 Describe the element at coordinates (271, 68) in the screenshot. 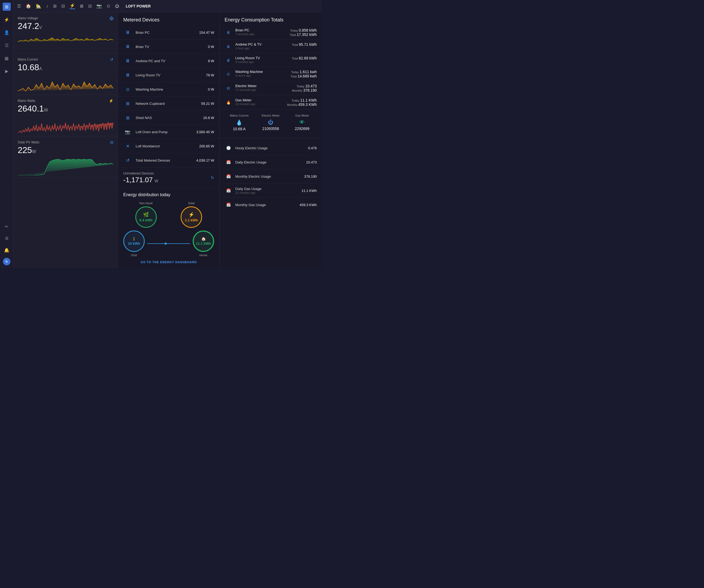

I see `consumption-list: 🖥 Brian PC 7 seconds ago Today 0.858 kWh…` at that location.